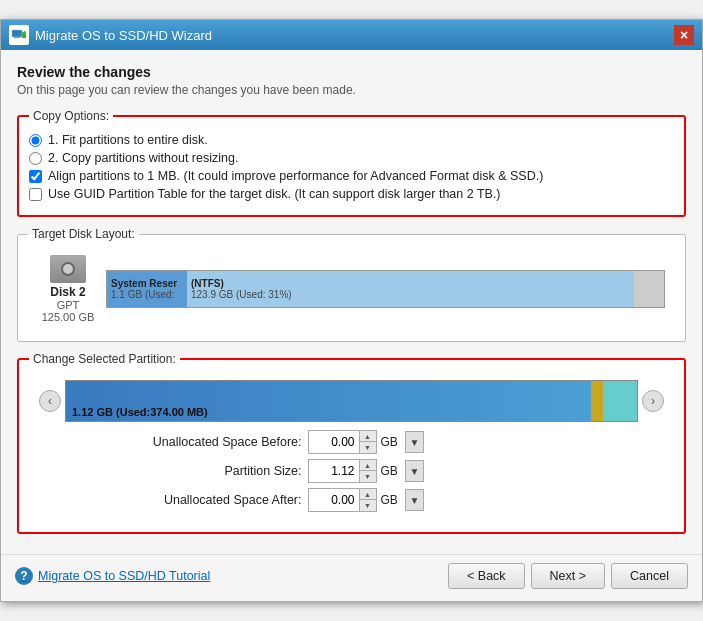 Image resolution: width=703 pixels, height=621 pixels. I want to click on tutorial-link: ? Migrate OS to SSD/HD Tutorial, so click(112, 576).